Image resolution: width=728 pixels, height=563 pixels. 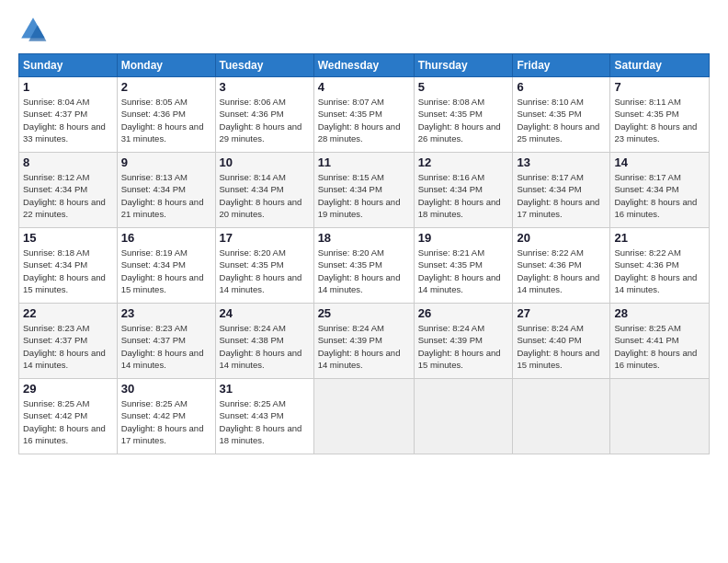 What do you see at coordinates (165, 341) in the screenshot?
I see `day-cell: 23Sunrise: 8:23 AMSunset: 4:37 PMDayligh…` at bounding box center [165, 341].